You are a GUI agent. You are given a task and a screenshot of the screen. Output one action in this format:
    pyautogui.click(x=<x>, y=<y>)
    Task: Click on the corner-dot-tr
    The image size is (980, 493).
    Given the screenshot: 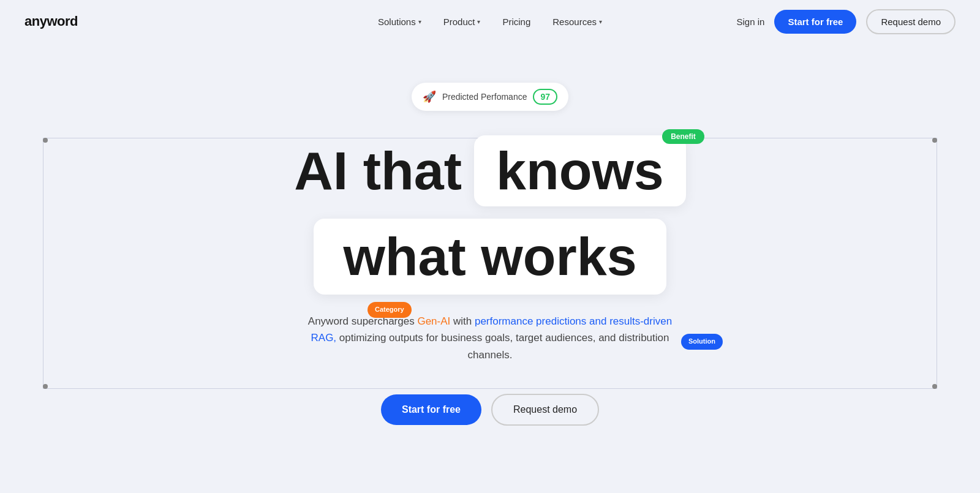 What is the action you would take?
    pyautogui.click(x=935, y=140)
    